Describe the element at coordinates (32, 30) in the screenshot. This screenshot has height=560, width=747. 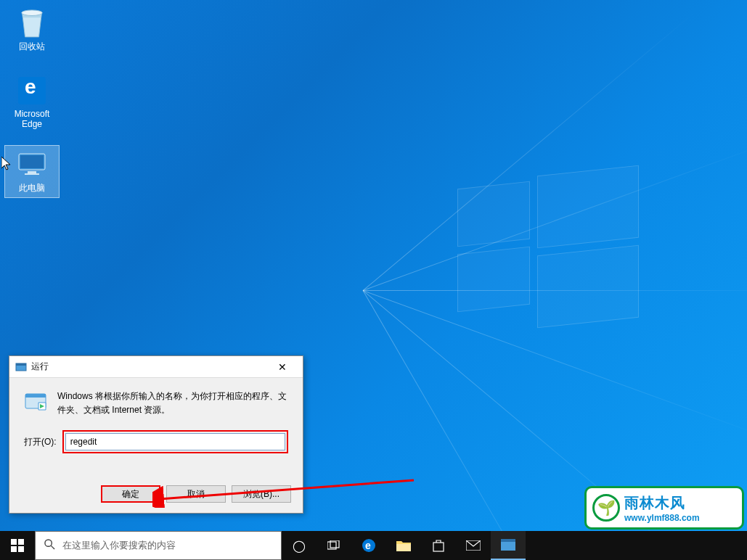
I see `desktop-icon-recycle-bin: 回收站` at that location.